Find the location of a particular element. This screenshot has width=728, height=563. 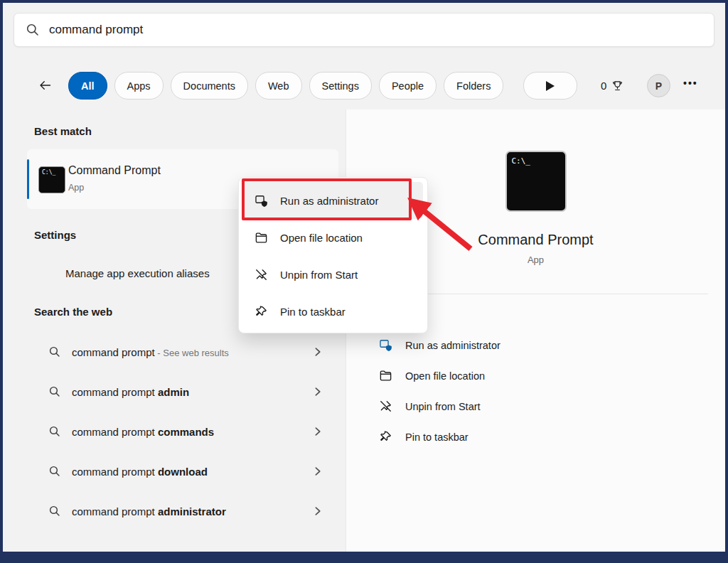

action-label: Open file location is located at coordinates (445, 376).